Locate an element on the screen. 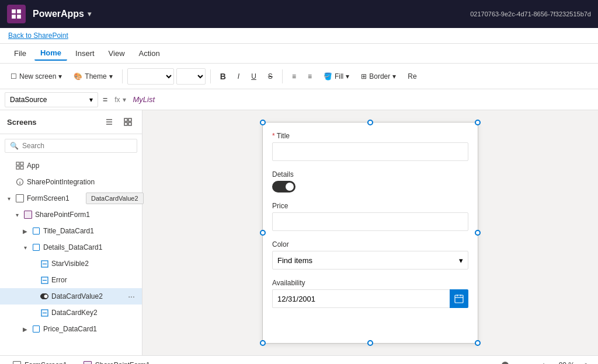 The height and width of the screenshot is (364, 598). calendar-button is located at coordinates (459, 299).